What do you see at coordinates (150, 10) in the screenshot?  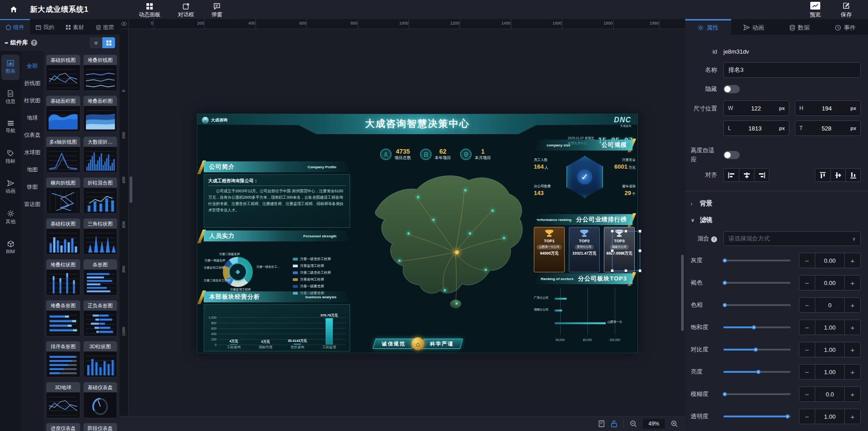 I see `dynamic-panel-button: 动态面板` at bounding box center [150, 10].